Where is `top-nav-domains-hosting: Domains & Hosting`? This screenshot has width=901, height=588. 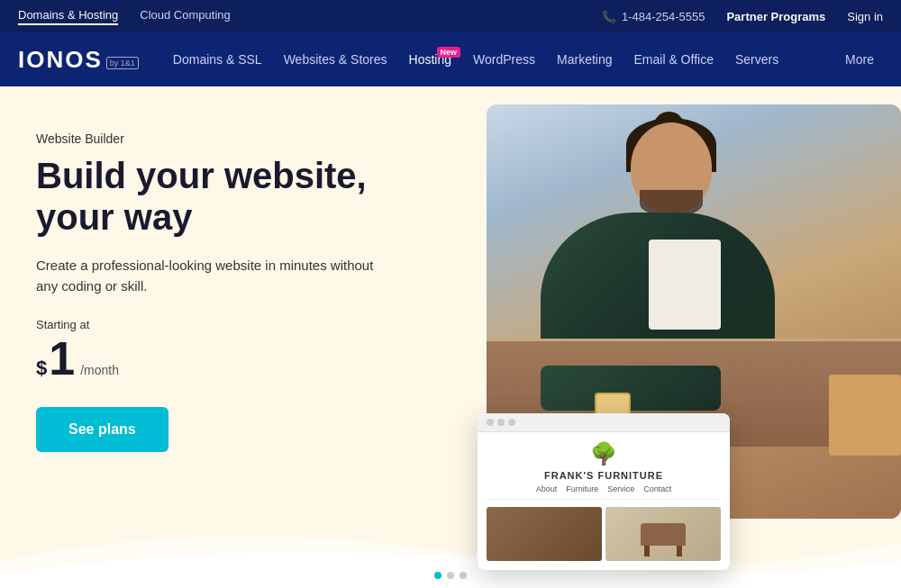
top-nav-domains-hosting: Domains & Hosting is located at coordinates (68, 16).